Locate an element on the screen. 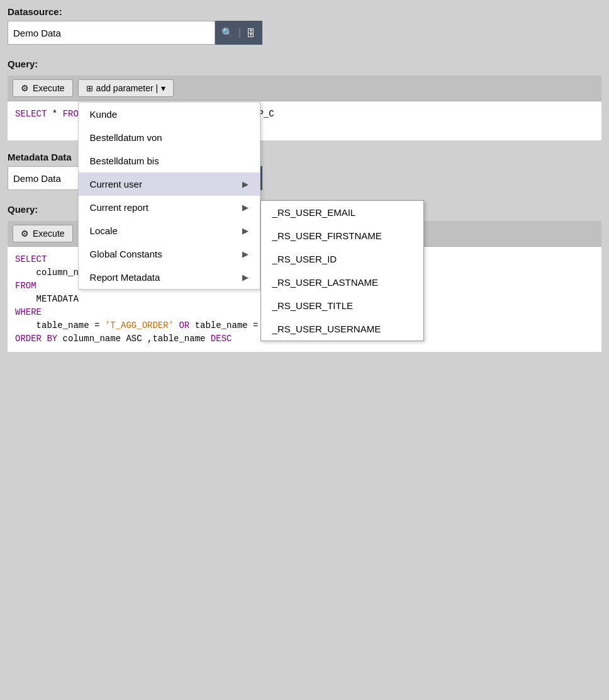 The height and width of the screenshot is (700, 609). query-label-1: Query: is located at coordinates (304, 63).